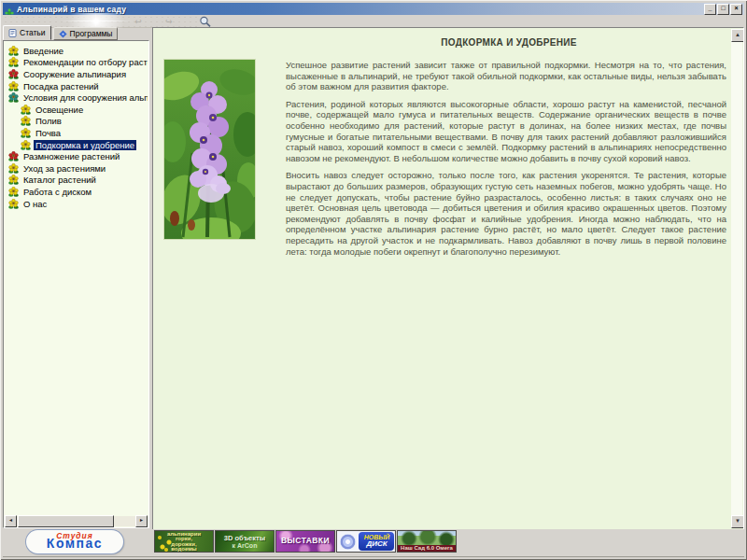  What do you see at coordinates (77, 133) in the screenshot?
I see `tree-item-8: Почва` at bounding box center [77, 133].